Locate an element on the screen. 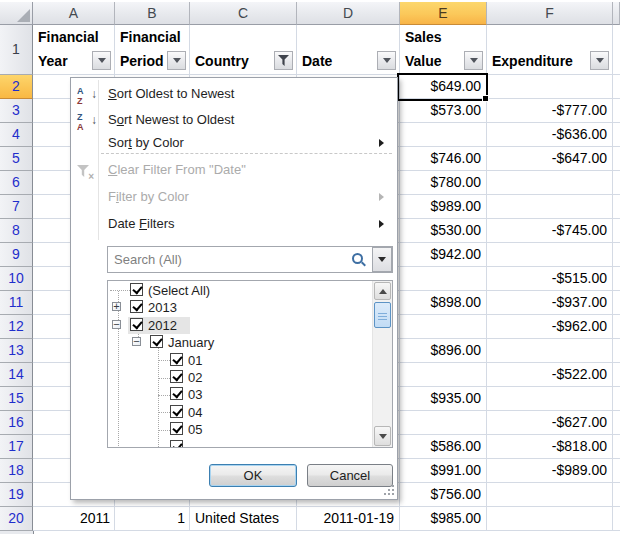 The width and height of the screenshot is (620, 534). row-header: 18 is located at coordinates (16, 471).